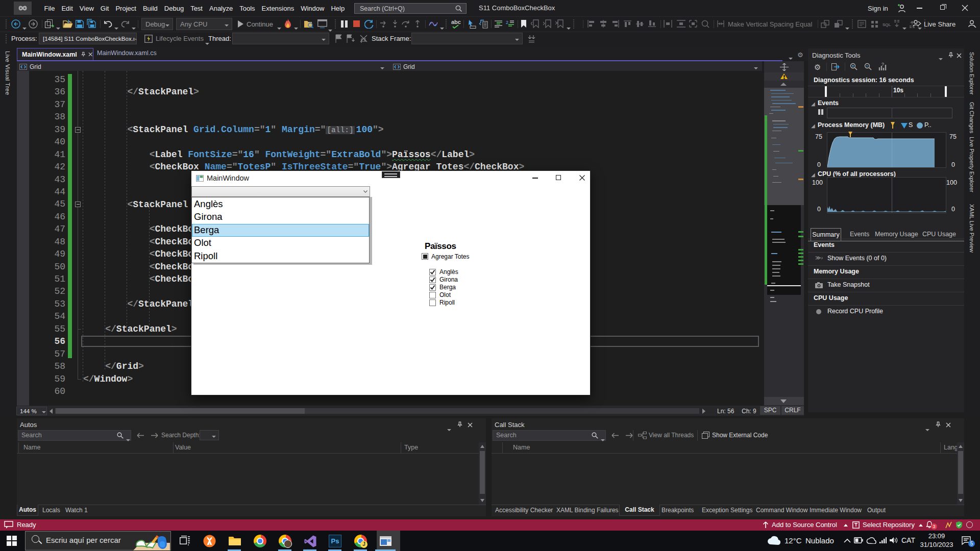 The height and width of the screenshot is (551, 980). What do you see at coordinates (507, 22) in the screenshot?
I see `svg-text: 2` at bounding box center [507, 22].